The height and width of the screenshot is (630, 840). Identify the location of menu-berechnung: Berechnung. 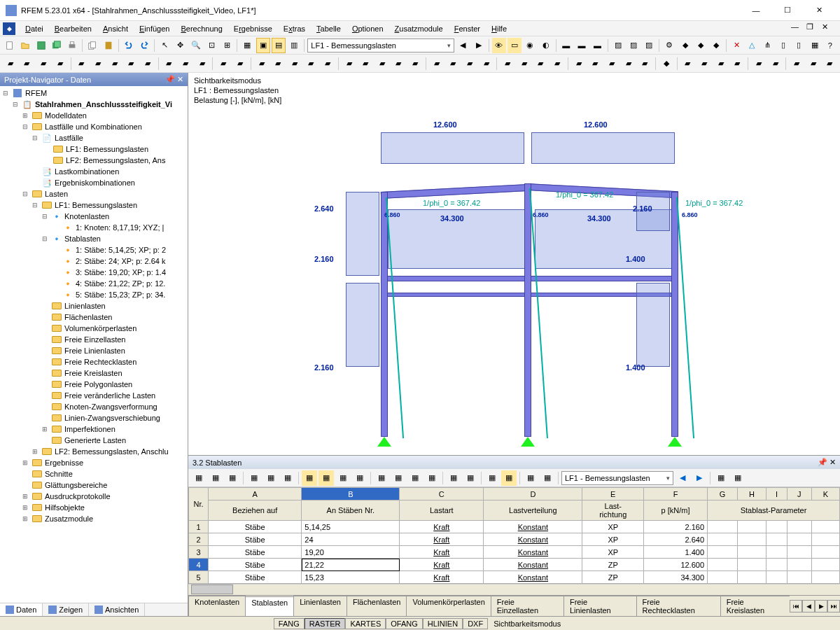
(202, 29).